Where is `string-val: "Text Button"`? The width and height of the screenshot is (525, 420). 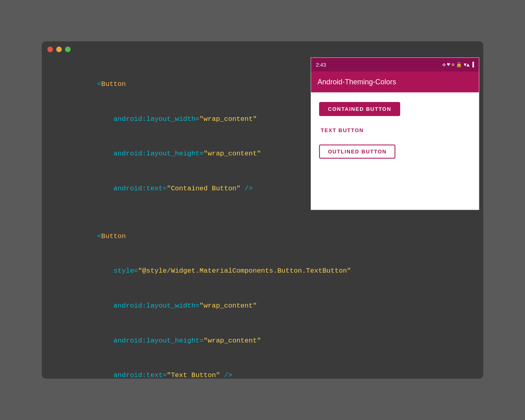
string-val: "Text Button" is located at coordinates (193, 375).